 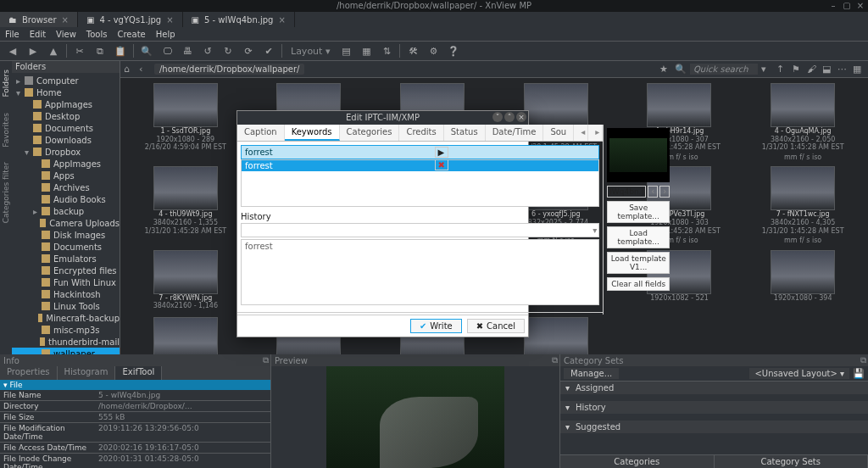 What do you see at coordinates (13, 51) in the screenshot?
I see `back-icon: ◀` at bounding box center [13, 51].